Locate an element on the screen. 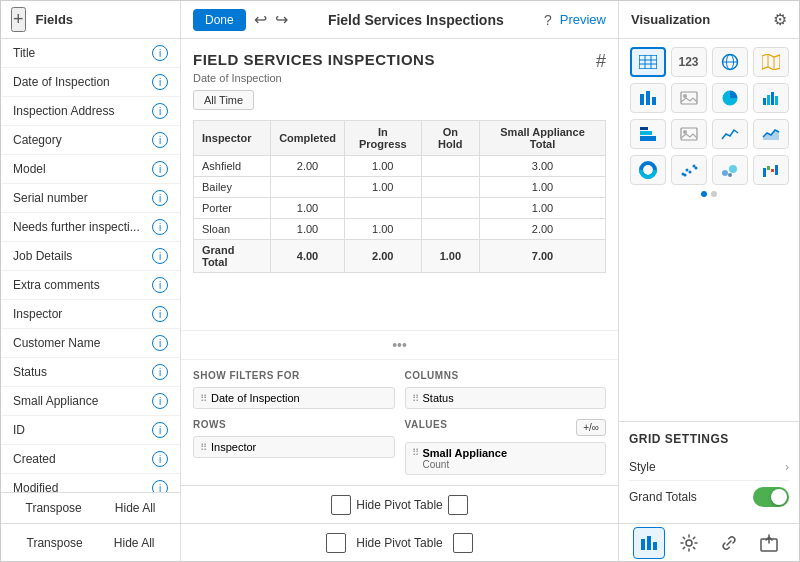 The height and width of the screenshot is (562, 800). field-name: Modified is located at coordinates (36, 486).